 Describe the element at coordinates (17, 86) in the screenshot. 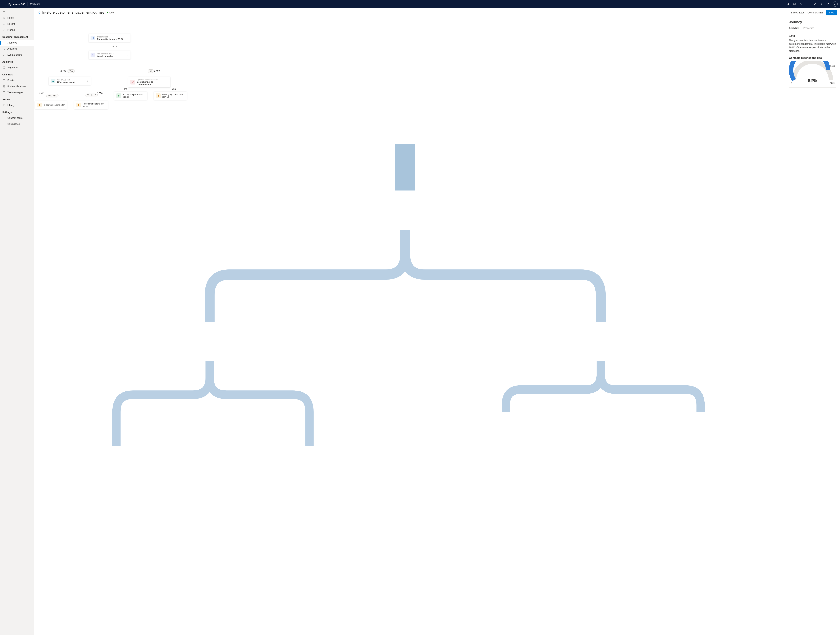

I see `sidebar-item-push: Push notifications` at that location.